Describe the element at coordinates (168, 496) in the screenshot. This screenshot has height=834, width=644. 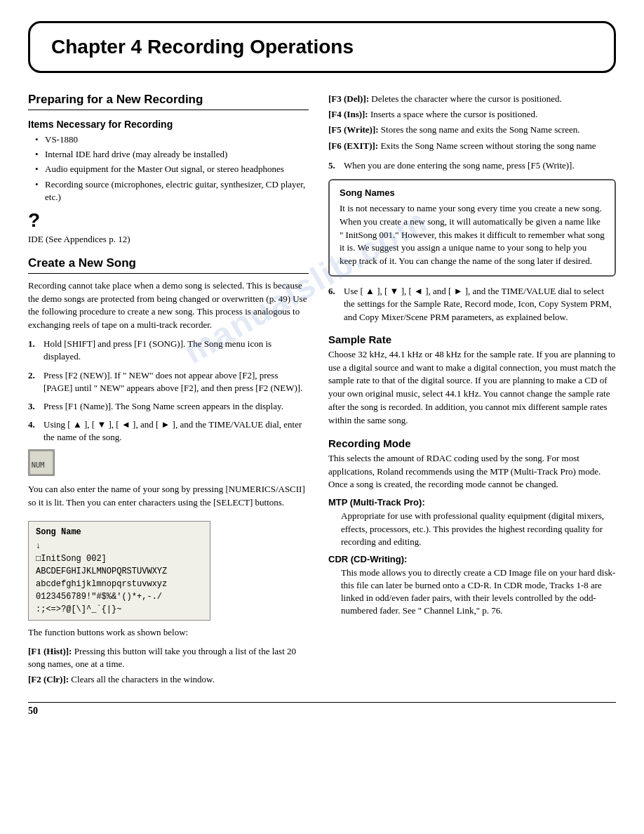
I see `icon-note: You can also enter the name of your song…` at that location.